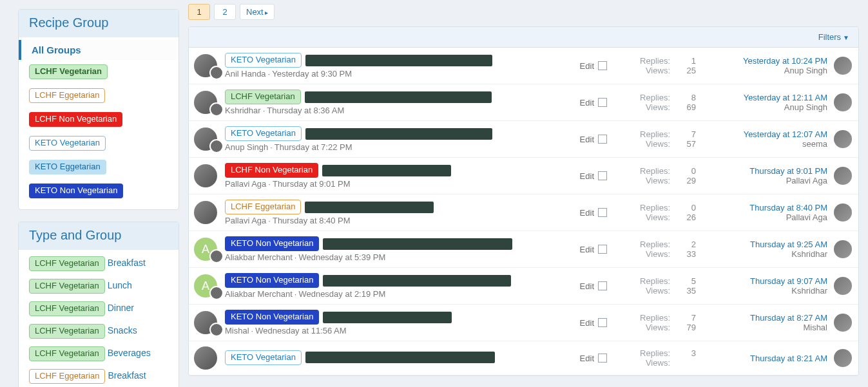 Image resolution: width=868 pixels, height=387 pixels. I want to click on type-item: LCHF VegetarianBeverages, so click(99, 354).